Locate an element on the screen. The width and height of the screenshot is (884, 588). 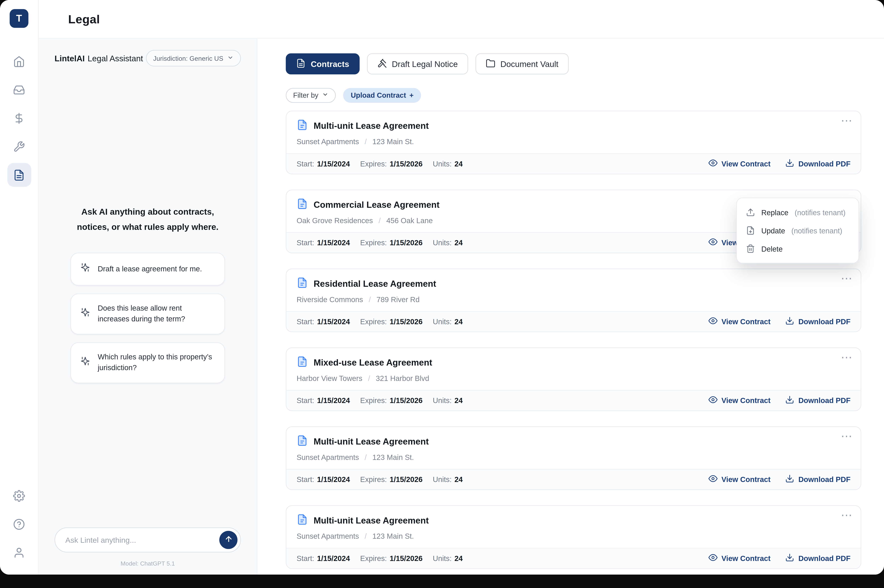
sidebar-item-documents is located at coordinates (19, 175).